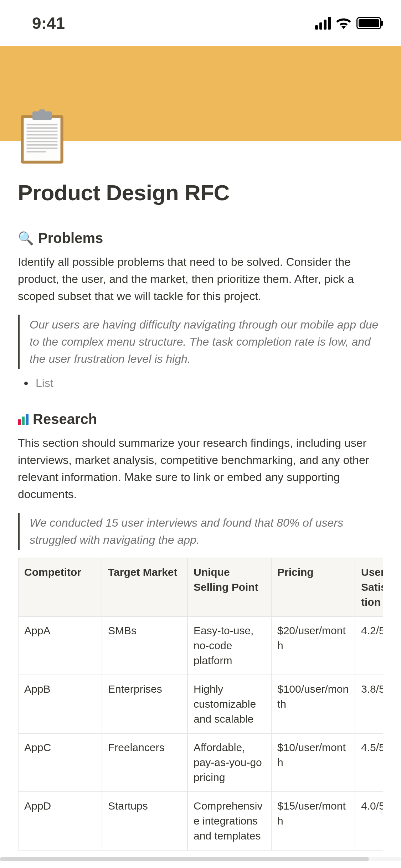  What do you see at coordinates (60, 704) in the screenshot?
I see `cell: AppB` at bounding box center [60, 704].